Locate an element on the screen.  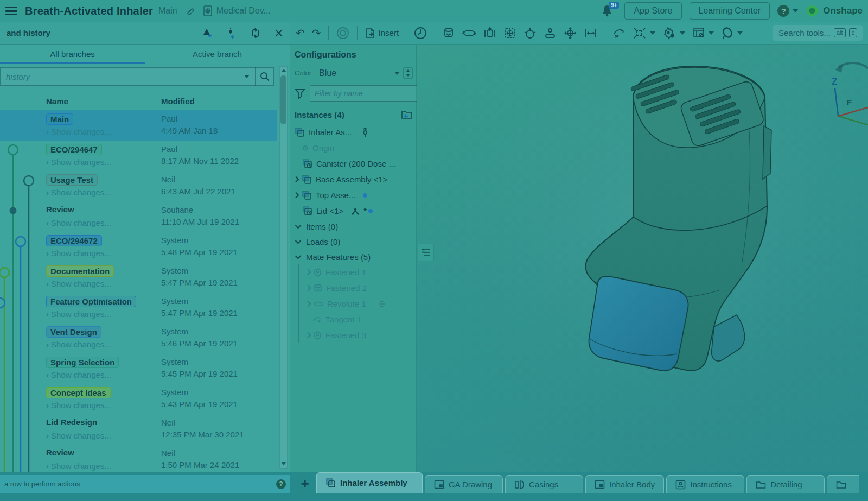
tab-casings: Casings is located at coordinates (544, 484).